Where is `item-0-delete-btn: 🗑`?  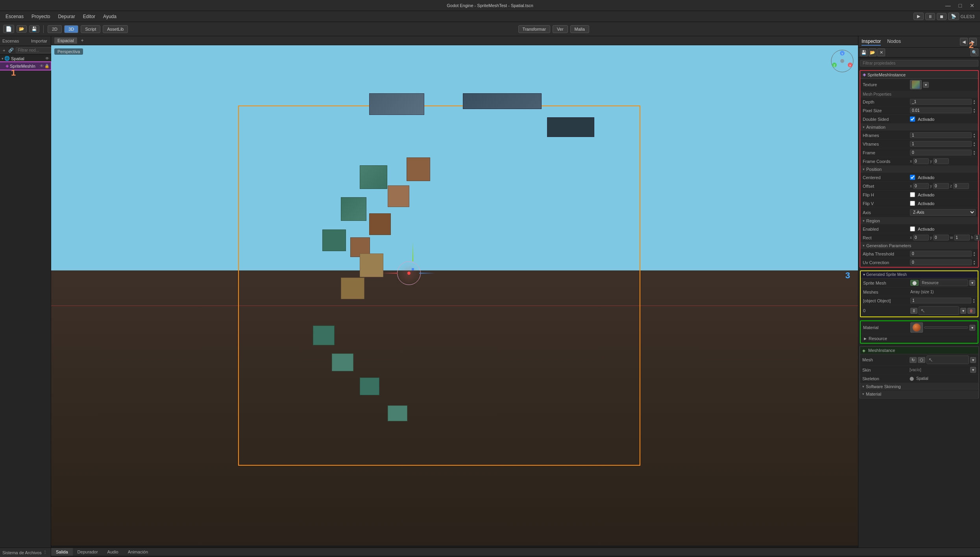
item-0-delete-btn: 🗑 is located at coordinates (971, 311).